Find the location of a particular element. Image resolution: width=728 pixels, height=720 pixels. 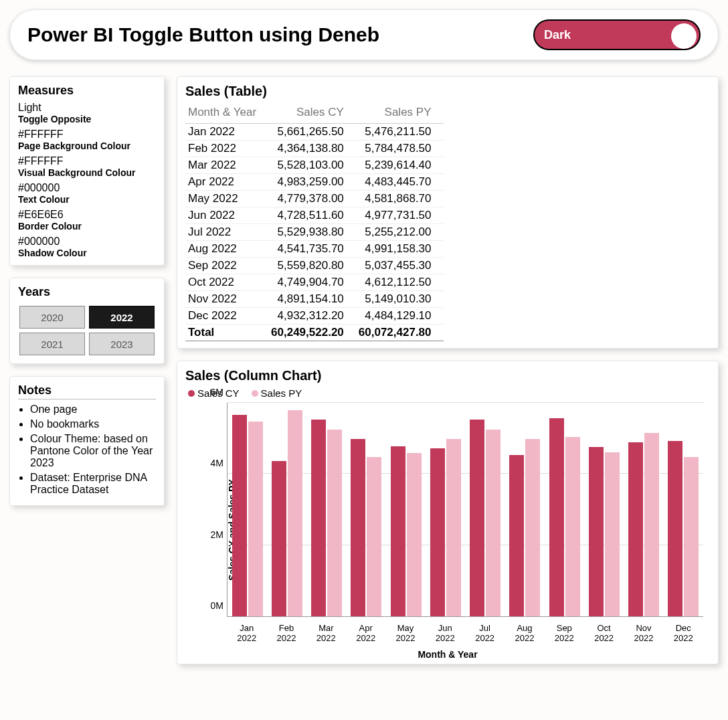

measure-label: Toggle Opposite is located at coordinates (87, 119).